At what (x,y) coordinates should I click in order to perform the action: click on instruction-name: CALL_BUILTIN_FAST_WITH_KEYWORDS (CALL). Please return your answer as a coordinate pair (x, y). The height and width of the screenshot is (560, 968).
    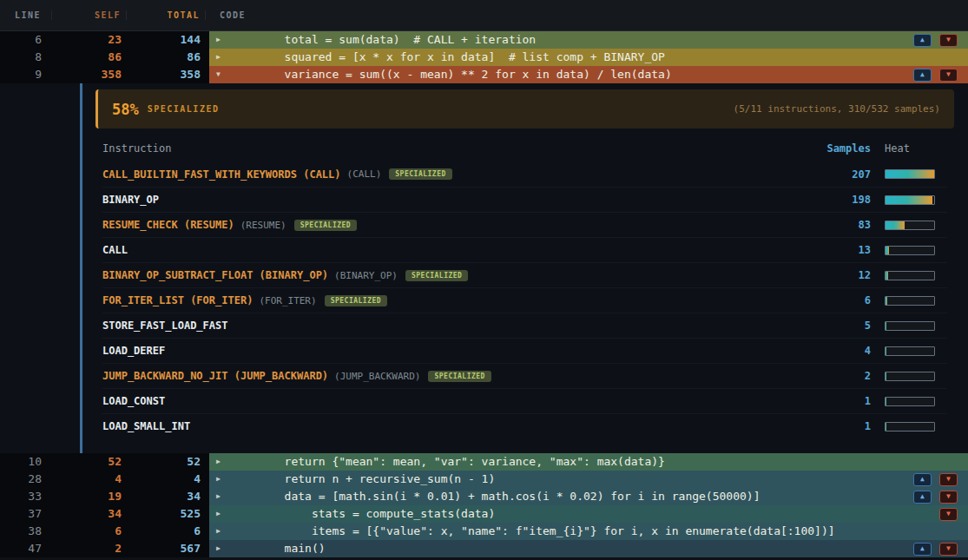
    Looking at the image, I should click on (222, 175).